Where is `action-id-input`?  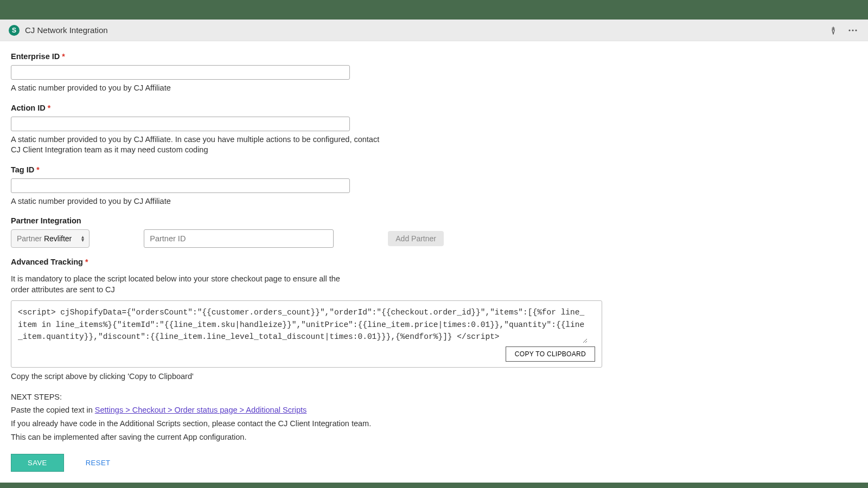
action-id-input is located at coordinates (180, 124).